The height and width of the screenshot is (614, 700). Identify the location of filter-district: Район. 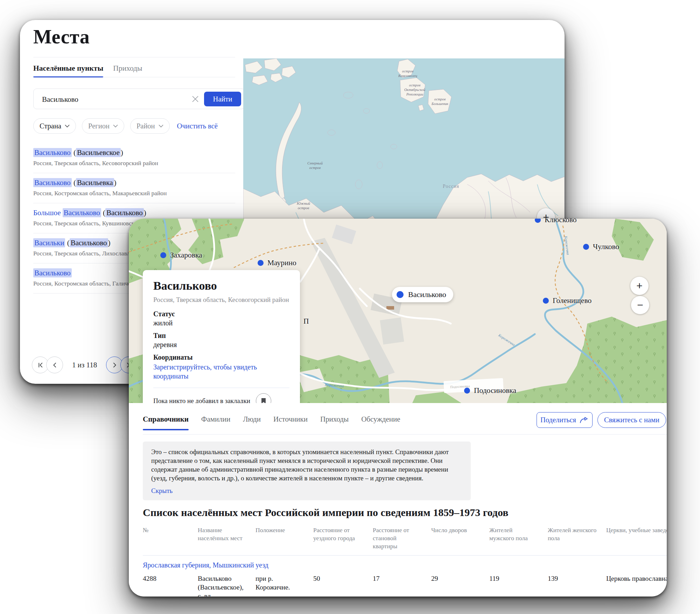
(150, 126).